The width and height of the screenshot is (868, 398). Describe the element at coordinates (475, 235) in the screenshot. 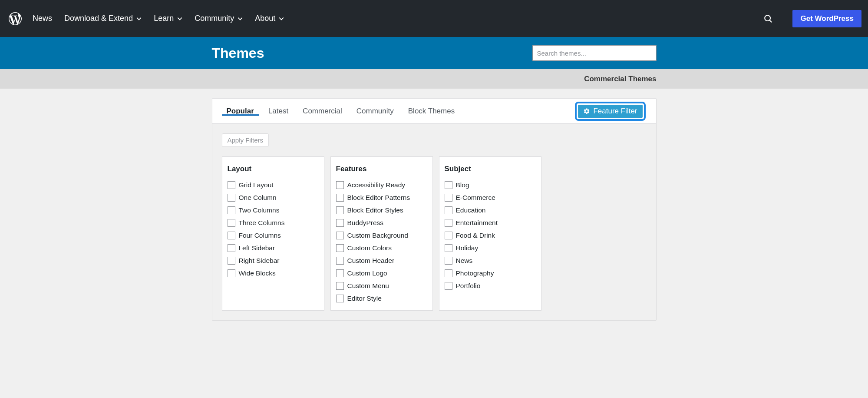

I see `checkbox-label: Food & Drink` at that location.